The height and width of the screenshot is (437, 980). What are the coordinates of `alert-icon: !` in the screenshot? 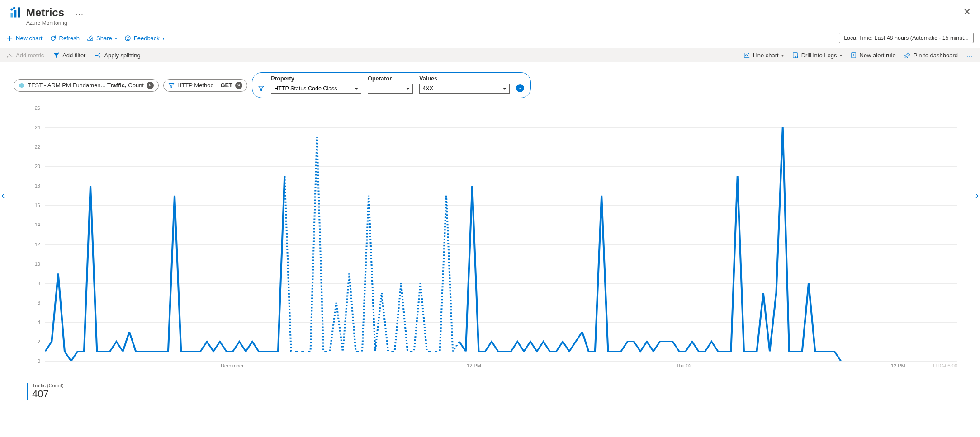 It's located at (854, 55).